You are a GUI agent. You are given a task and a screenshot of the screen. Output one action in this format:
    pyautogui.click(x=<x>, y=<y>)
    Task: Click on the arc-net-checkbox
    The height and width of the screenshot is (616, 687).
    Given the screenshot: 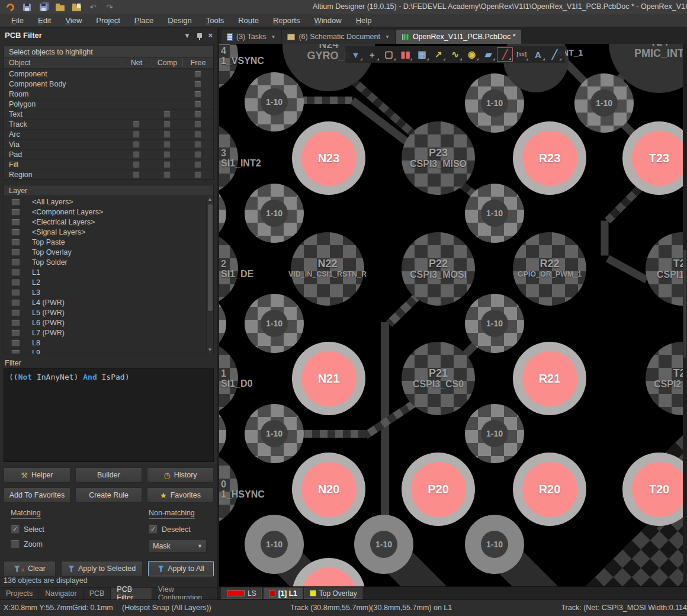 What is the action you would take?
    pyautogui.click(x=136, y=134)
    